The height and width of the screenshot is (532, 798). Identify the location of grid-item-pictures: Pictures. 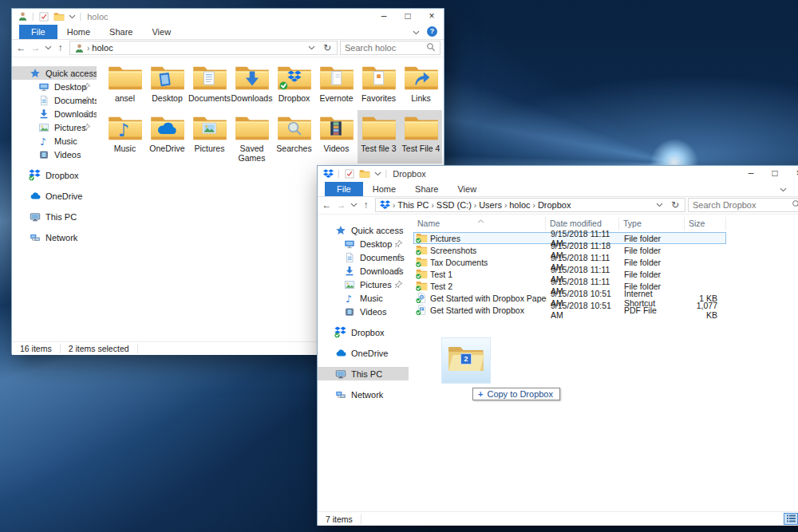
(209, 137).